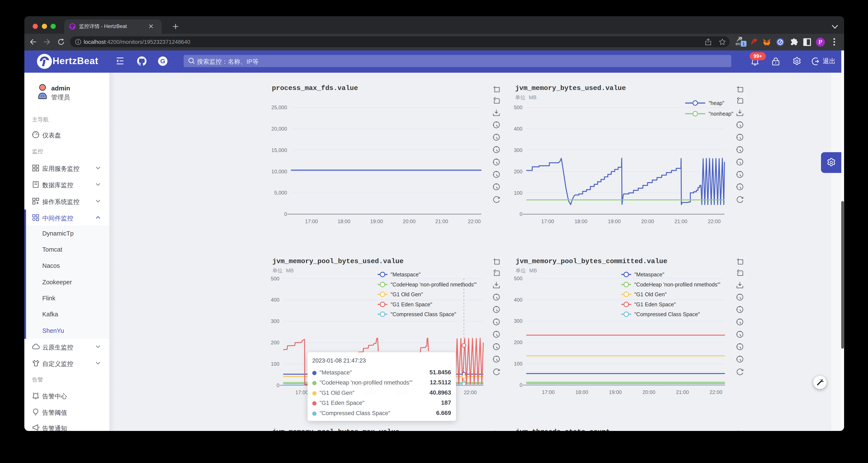 The height and width of the screenshot is (463, 868). I want to click on svg-text: 25,000, so click(279, 107).